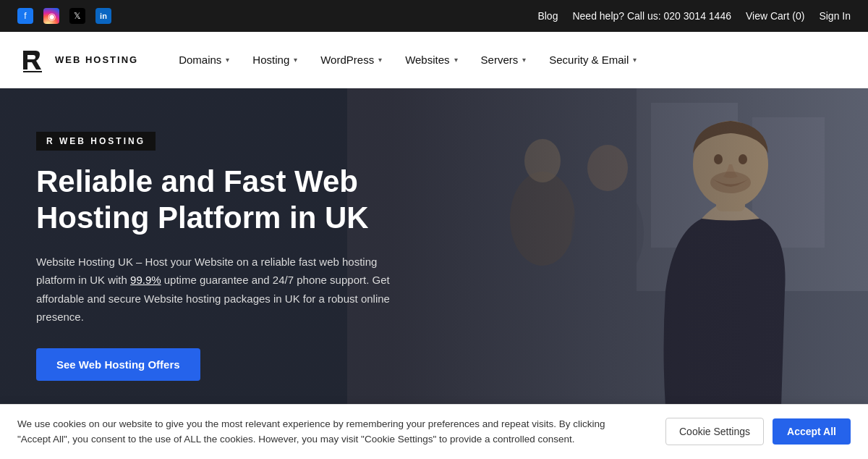 This screenshot has height=459, width=868. I want to click on view-cart-link: View Cart (0), so click(775, 16).